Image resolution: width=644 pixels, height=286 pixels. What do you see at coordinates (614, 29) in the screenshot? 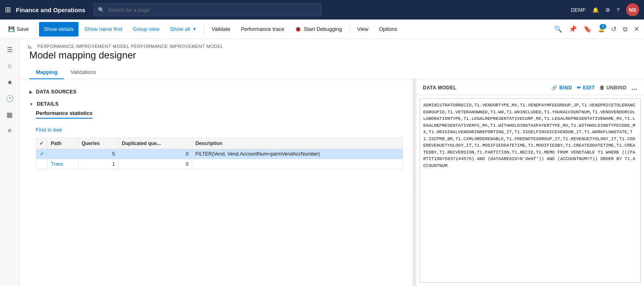
I see `refresh-icon: ↺` at bounding box center [614, 29].